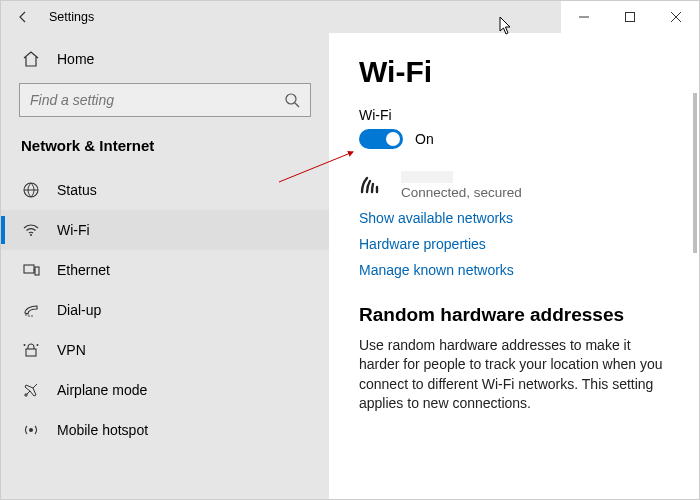 The image size is (700, 500). I want to click on sidebar-item-wifi: Wi-Fi, so click(165, 230).